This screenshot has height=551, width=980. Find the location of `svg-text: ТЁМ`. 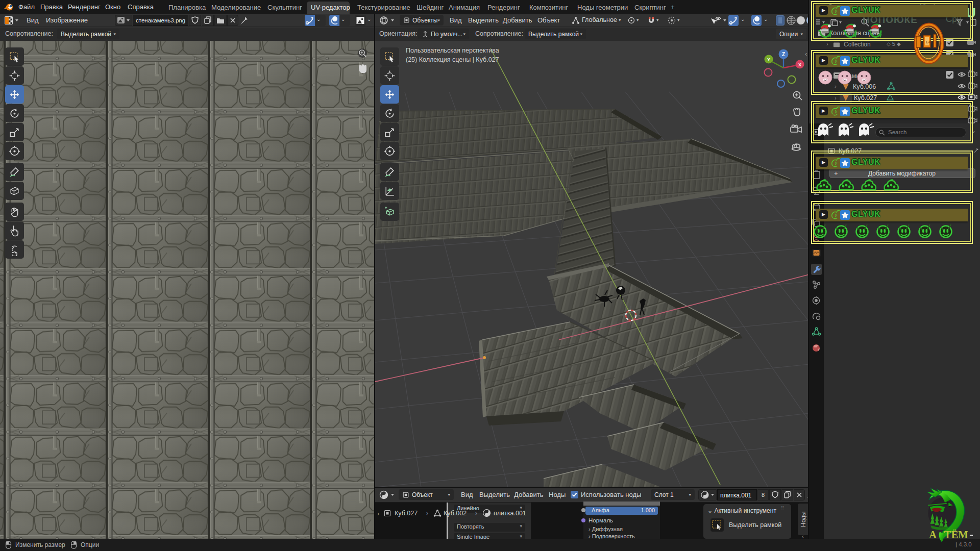

svg-text: ТЁМ is located at coordinates (956, 535).